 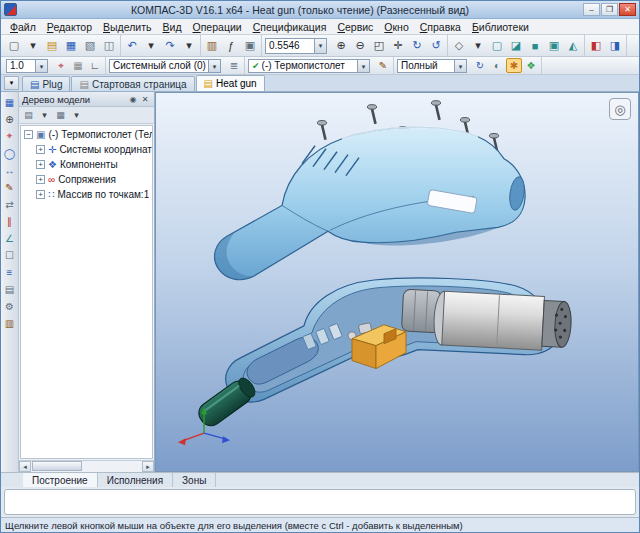 I want to click on rotate-view-button: ↻, so click(x=417, y=46).